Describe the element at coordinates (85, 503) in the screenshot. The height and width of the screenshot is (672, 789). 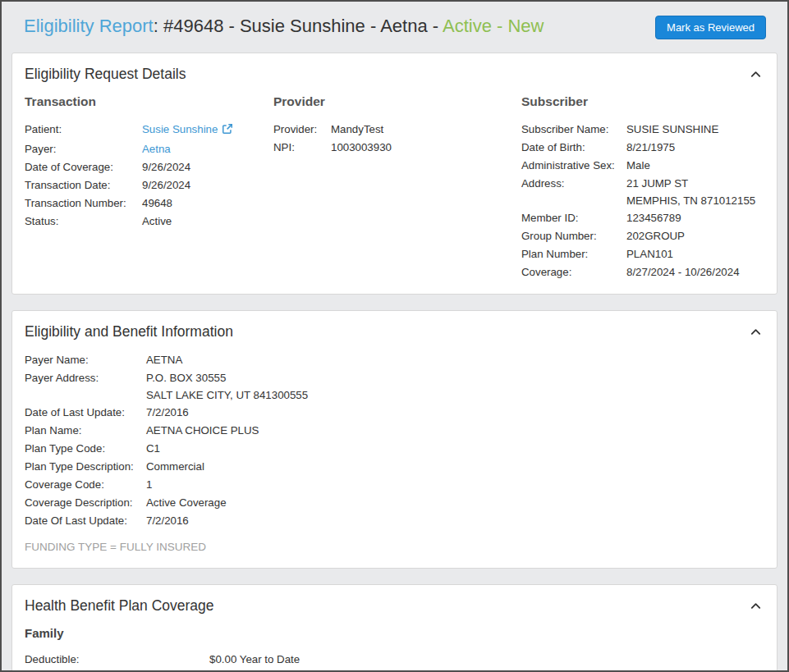
I see `field-label: Coverage Description:` at that location.